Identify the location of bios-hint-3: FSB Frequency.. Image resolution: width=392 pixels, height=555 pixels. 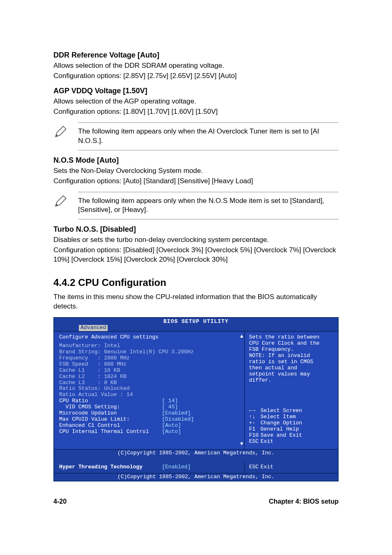
(292, 350).